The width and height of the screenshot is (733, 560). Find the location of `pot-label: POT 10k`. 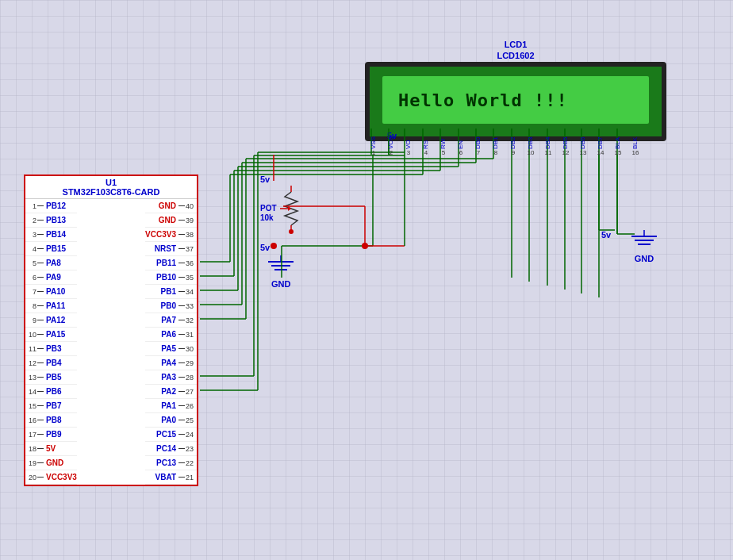

pot-label: POT 10k is located at coordinates (268, 213).